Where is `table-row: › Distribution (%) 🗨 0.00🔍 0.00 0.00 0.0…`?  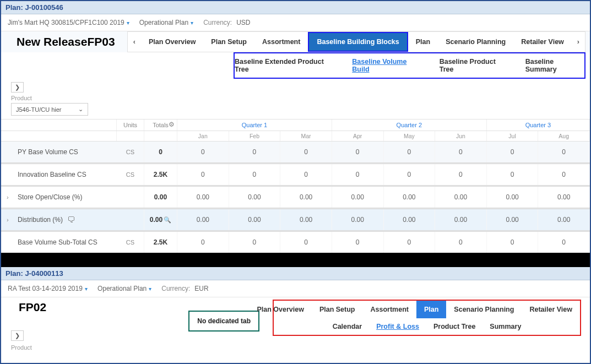
table-row: › Distribution (%) 🗨 0.00🔍 0.00 0.00 0.0… is located at coordinates (295, 220).